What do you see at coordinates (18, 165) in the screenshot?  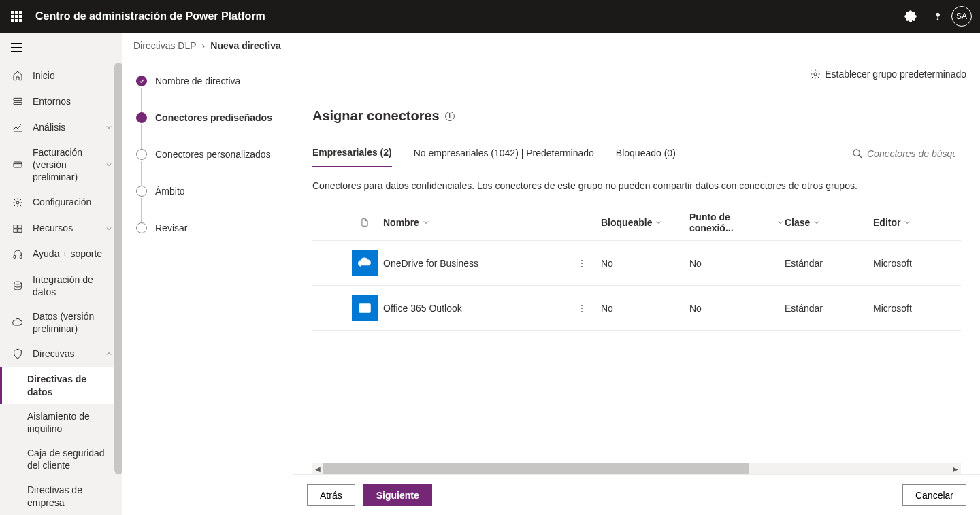 I see `billing-icon` at bounding box center [18, 165].